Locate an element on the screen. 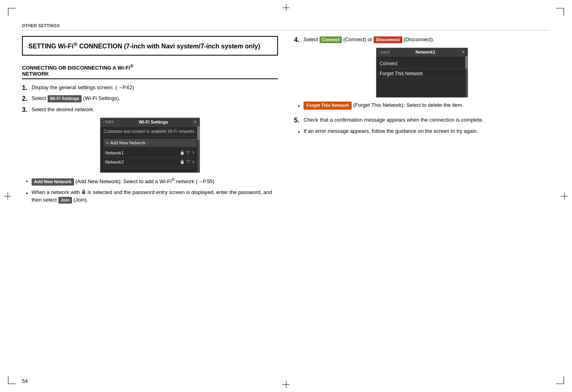 The image size is (572, 392). network-2-icons: > is located at coordinates (187, 162).